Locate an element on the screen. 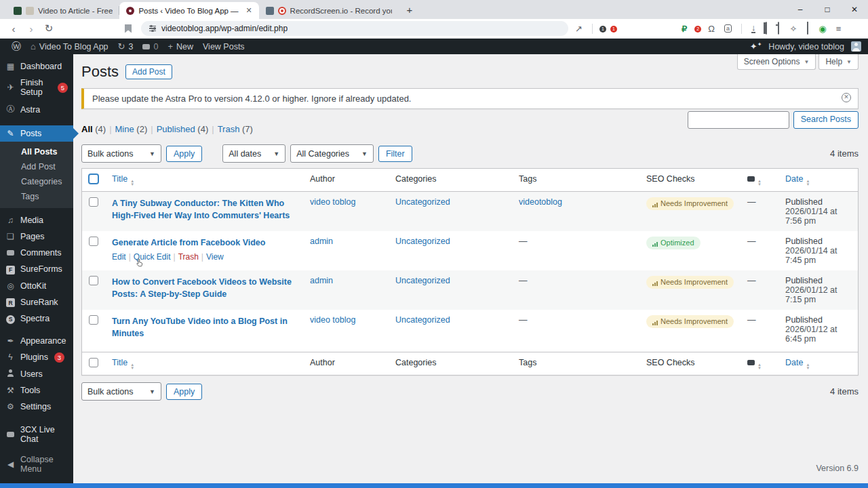 This screenshot has height=488, width=868. sidebar-item-finish-setup: ✈ Finish Setup 5 is located at coordinates (37, 87).